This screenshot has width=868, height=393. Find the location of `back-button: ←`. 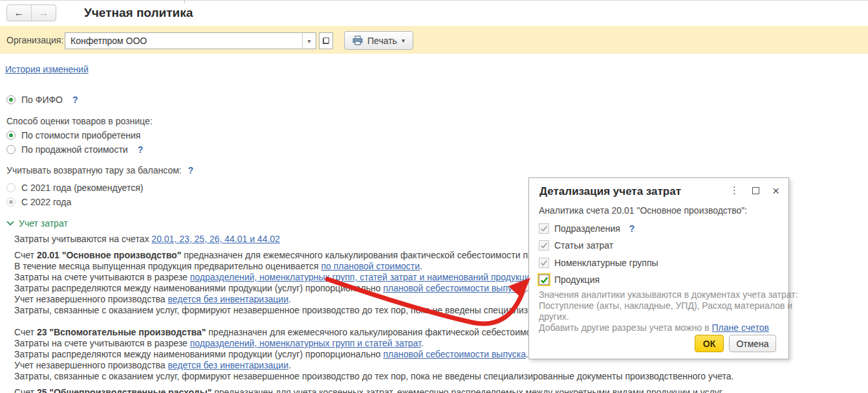

back-button: ← is located at coordinates (19, 13).